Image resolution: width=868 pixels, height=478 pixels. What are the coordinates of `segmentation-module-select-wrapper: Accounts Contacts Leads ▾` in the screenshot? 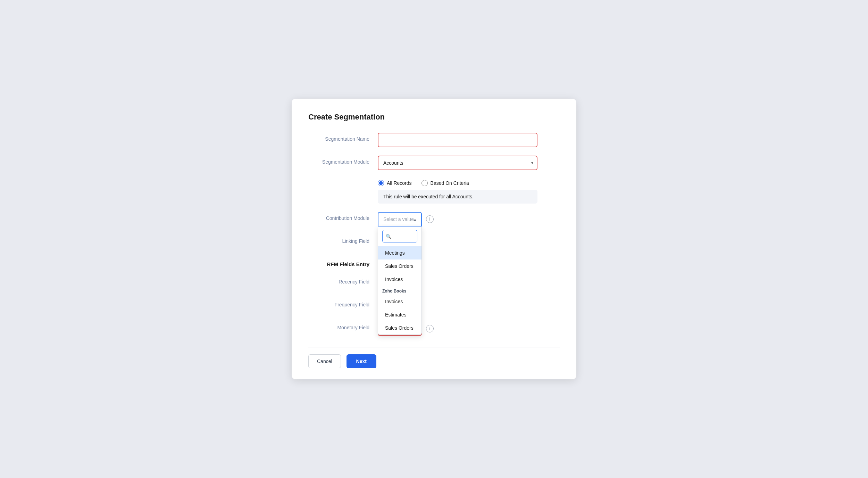 It's located at (458, 163).